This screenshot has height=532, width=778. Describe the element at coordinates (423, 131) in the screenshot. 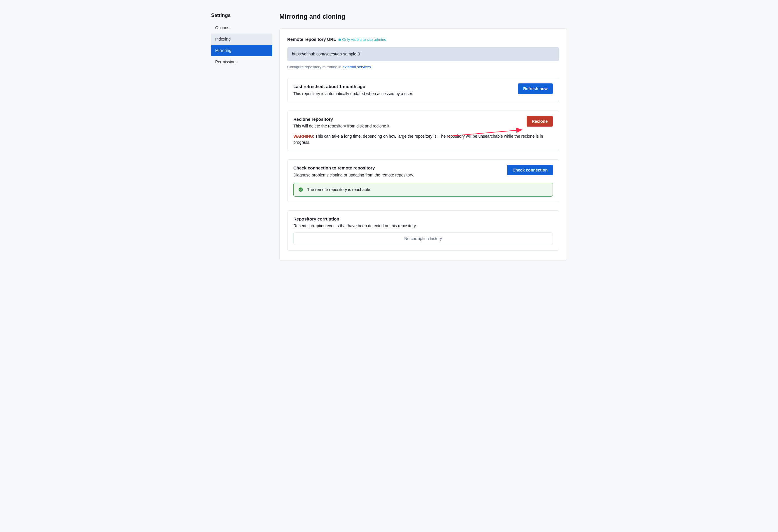

I see `reclone-card: Reclone repository This will delete the …` at that location.